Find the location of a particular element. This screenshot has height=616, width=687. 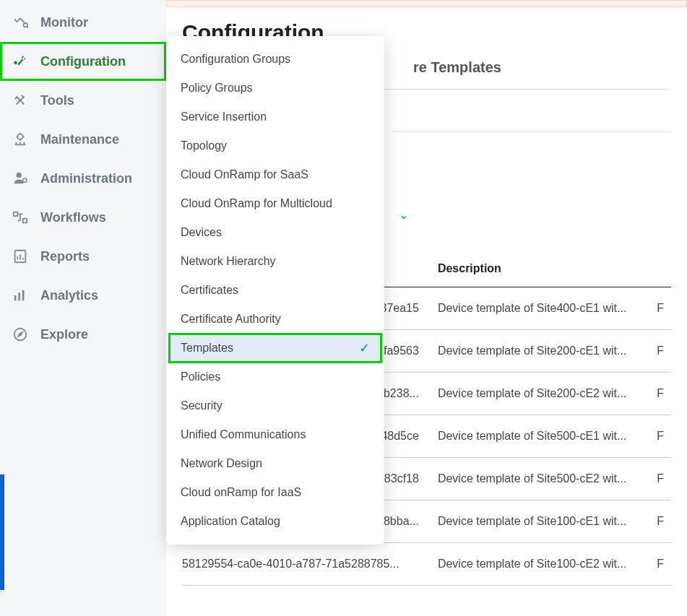

submenu-item-policy-groups: Policy Groups is located at coordinates (275, 88).